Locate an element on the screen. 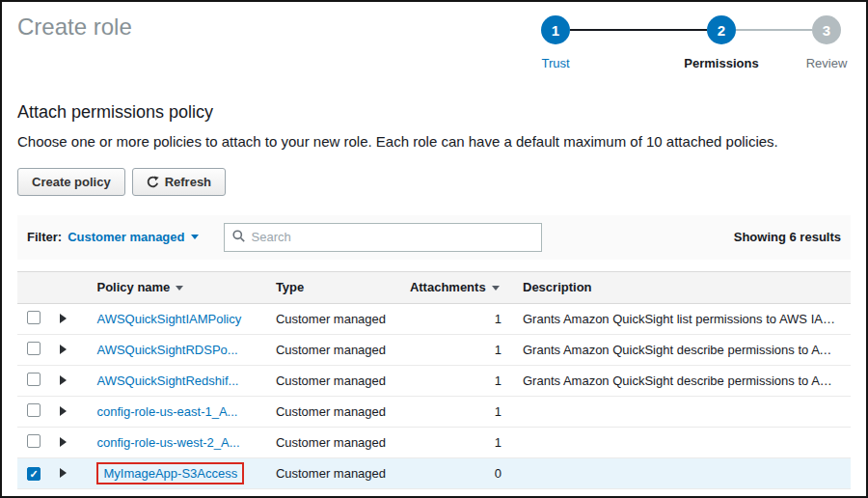 This screenshot has height=498, width=868. policy-attachments: 0 is located at coordinates (457, 473).